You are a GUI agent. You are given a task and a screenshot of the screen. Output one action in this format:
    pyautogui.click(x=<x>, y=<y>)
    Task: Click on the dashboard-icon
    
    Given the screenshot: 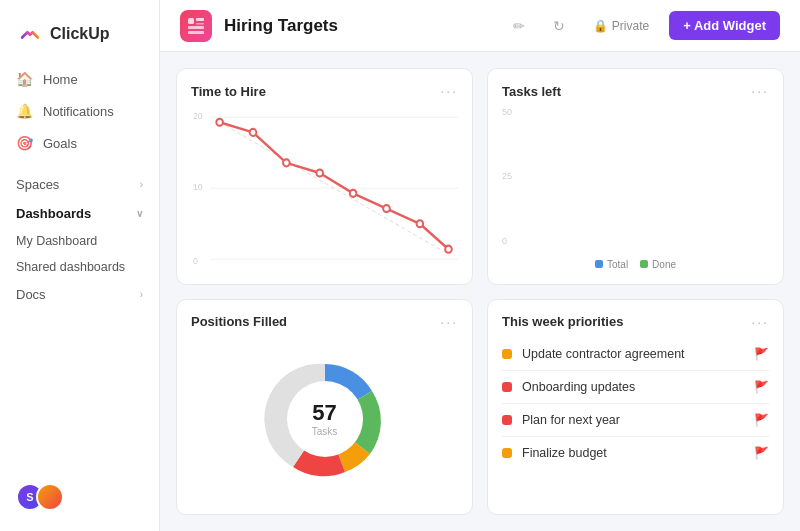 What is the action you would take?
    pyautogui.click(x=196, y=26)
    